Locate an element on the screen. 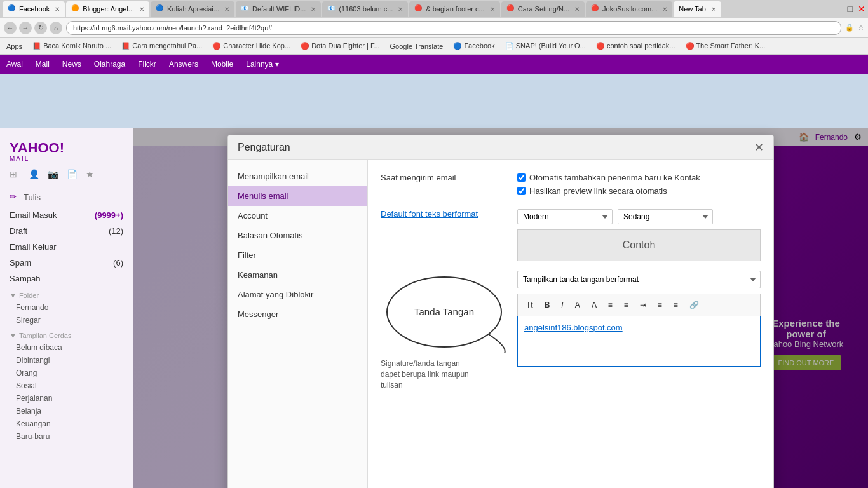  sidebar-siregar: Siregar is located at coordinates (66, 320).